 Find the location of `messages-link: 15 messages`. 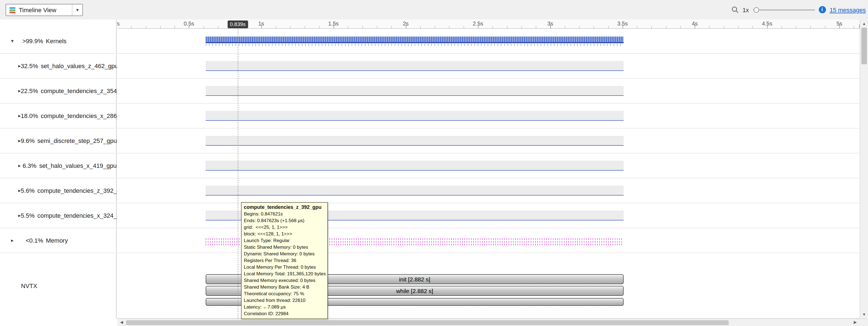

messages-link: 15 messages is located at coordinates (848, 10).